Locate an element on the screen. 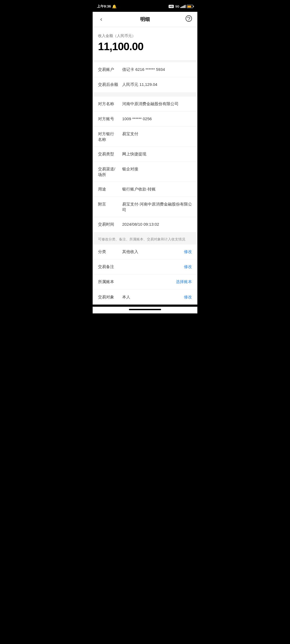 This screenshot has width=290, height=644. row-value: 银行账户收款-转账 is located at coordinates (157, 189).